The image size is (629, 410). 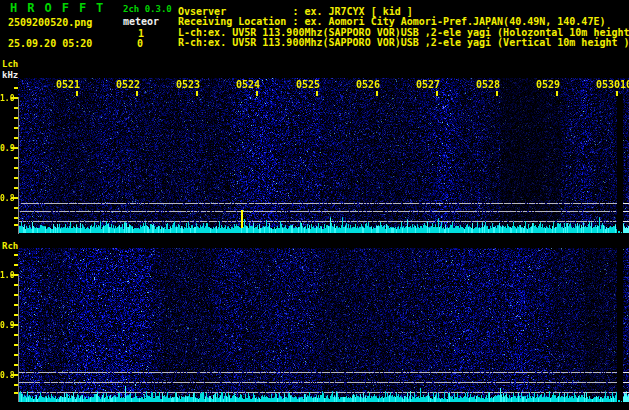 What do you see at coordinates (248, 85) in the screenshot?
I see `time-label: 0524` at bounding box center [248, 85].